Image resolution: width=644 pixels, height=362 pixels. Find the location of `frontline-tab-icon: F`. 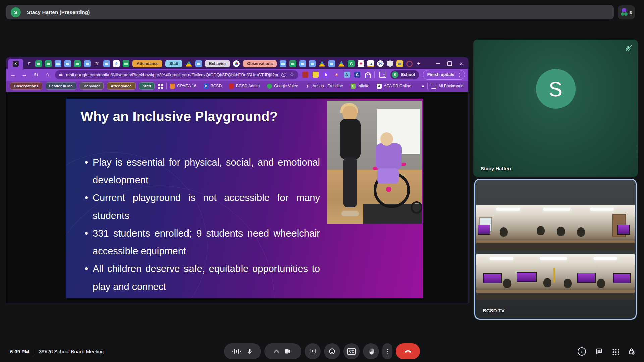

frontline-tab-icon: F is located at coordinates (29, 64).